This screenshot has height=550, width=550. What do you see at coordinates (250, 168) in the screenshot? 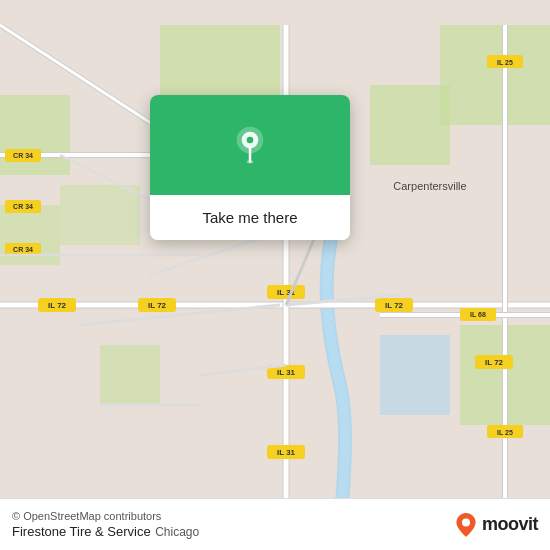
I see `location-card: Take me there` at bounding box center [250, 168].